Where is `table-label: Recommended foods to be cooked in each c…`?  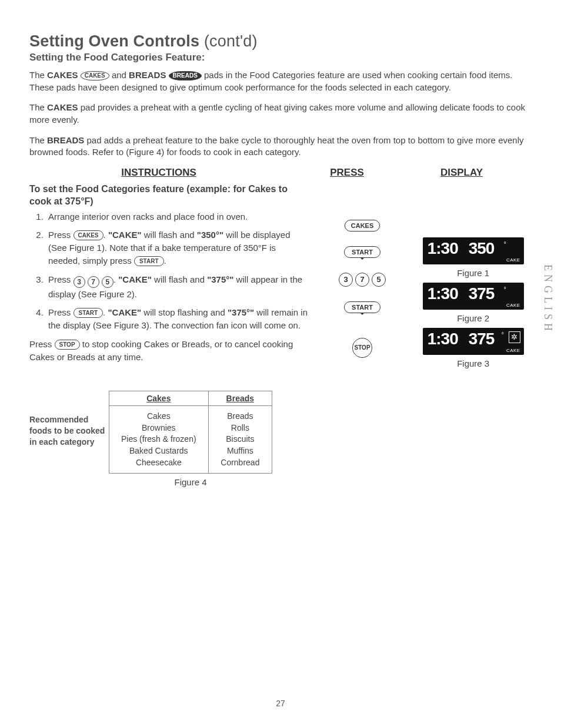 table-label: Recommended foods to be cooked in each c… is located at coordinates (69, 420).